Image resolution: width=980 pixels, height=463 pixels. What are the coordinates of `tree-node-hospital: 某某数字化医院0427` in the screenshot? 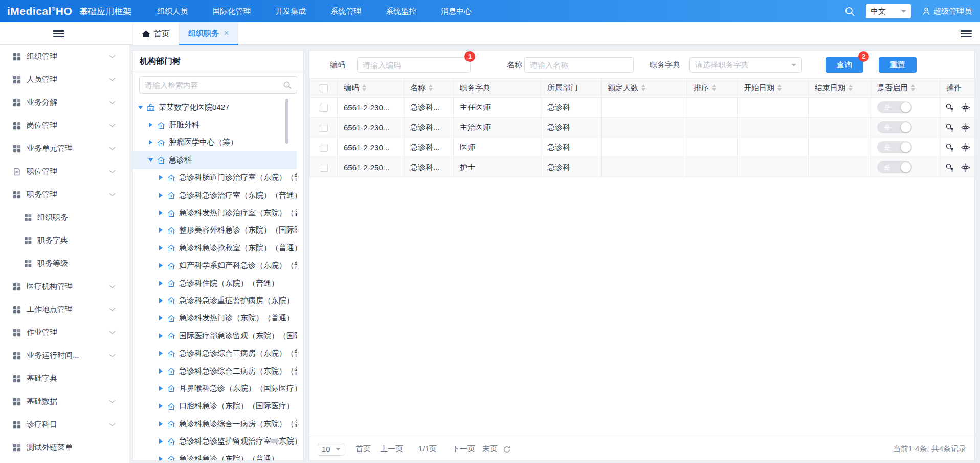 It's located at (215, 107).